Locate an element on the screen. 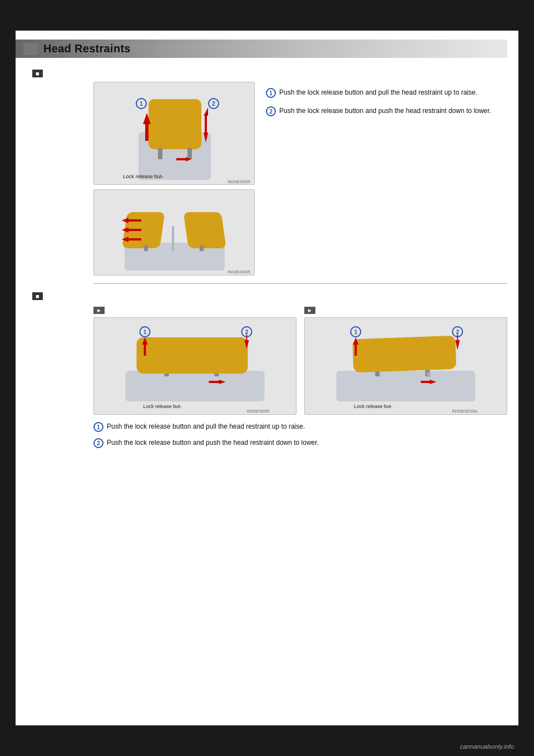 This screenshot has width=534, height=756. text-entry-4: 2 Push the lock release button and push … is located at coordinates (300, 443).